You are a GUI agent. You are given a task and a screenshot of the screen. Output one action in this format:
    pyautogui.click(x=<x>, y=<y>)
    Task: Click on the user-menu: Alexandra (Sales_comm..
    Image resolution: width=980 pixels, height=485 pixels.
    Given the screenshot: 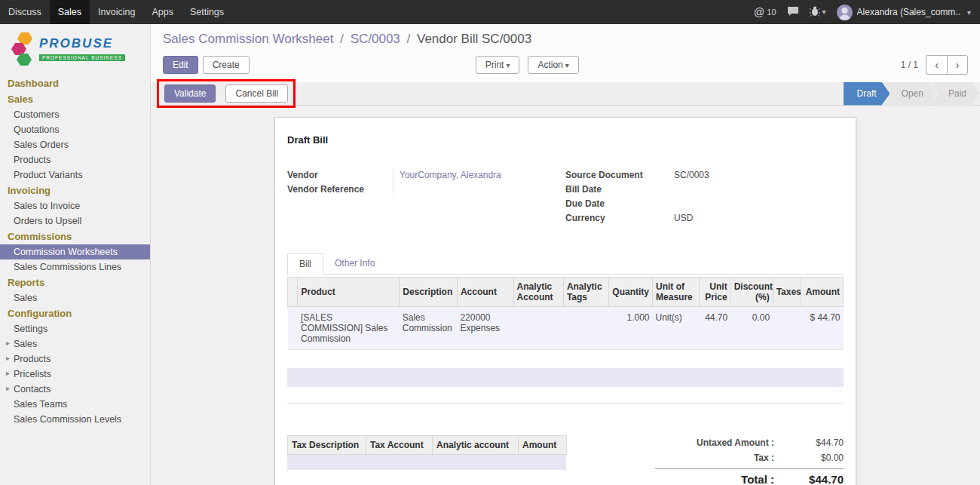 What is the action you would take?
    pyautogui.click(x=904, y=12)
    